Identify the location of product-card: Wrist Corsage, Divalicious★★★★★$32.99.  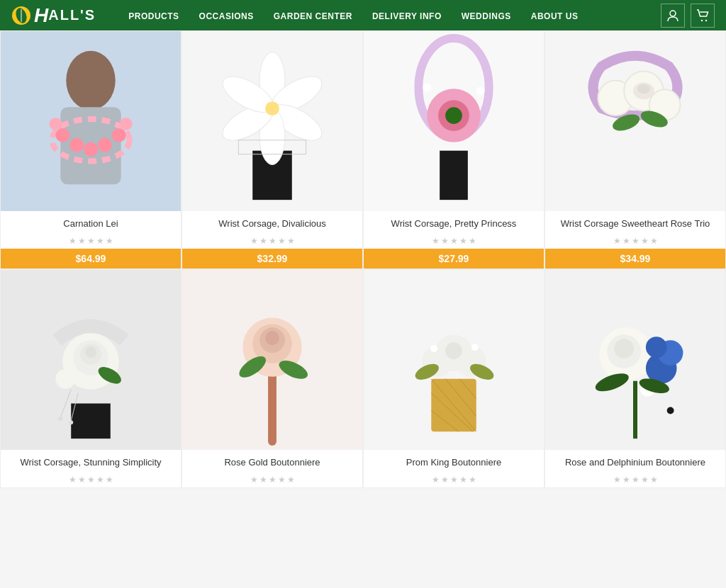
(272, 150).